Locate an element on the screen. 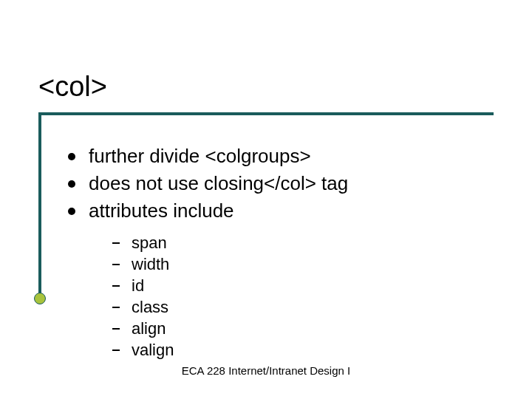  list-item: valign is located at coordinates (143, 350).